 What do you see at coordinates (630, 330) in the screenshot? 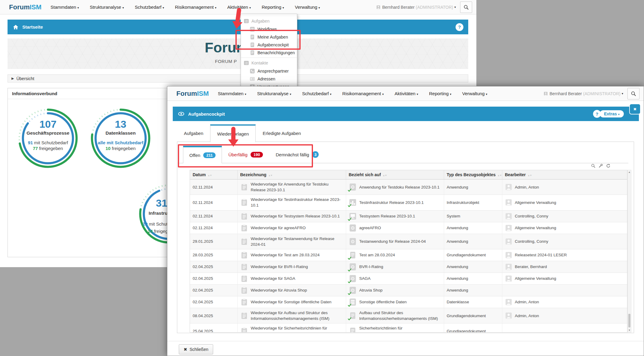
I see `scroll-down-icon: ▼` at bounding box center [630, 330].